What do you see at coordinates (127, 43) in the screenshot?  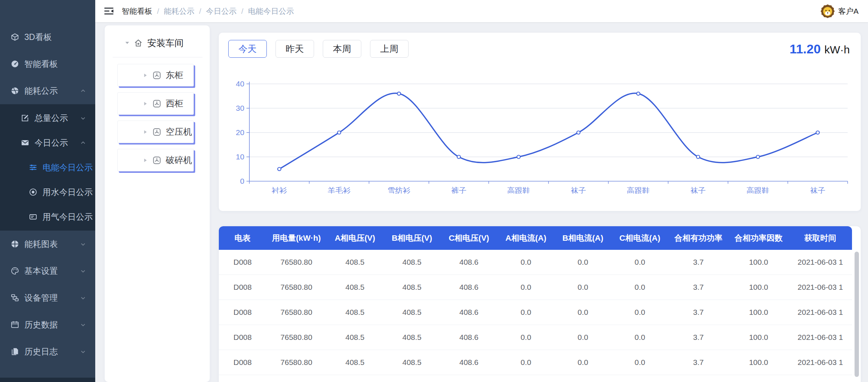 I see `caret-down-icon` at bounding box center [127, 43].